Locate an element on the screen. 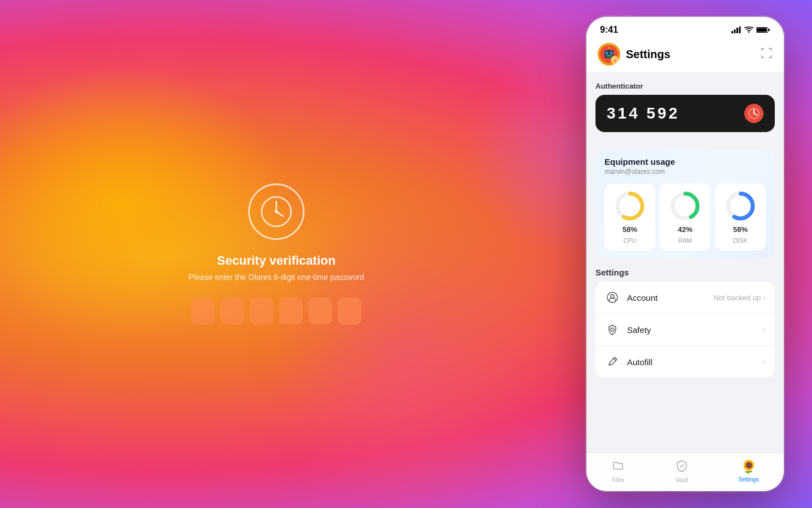 The width and height of the screenshot is (812, 508). files-label: Files is located at coordinates (618, 480).